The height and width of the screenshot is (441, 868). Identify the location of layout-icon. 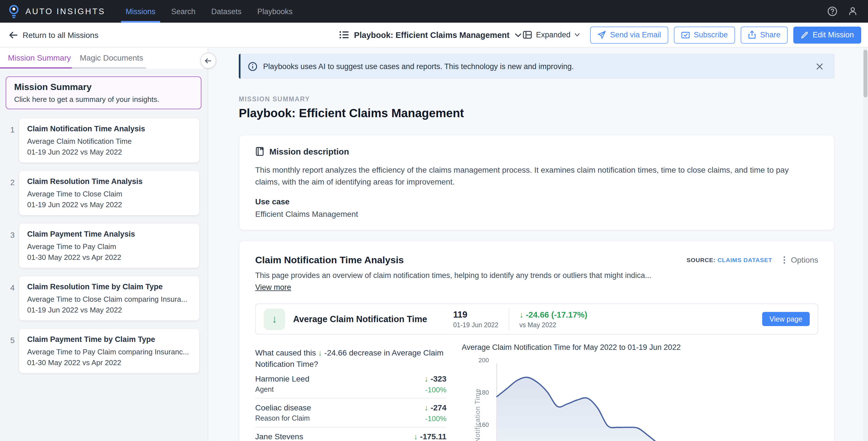
(528, 35).